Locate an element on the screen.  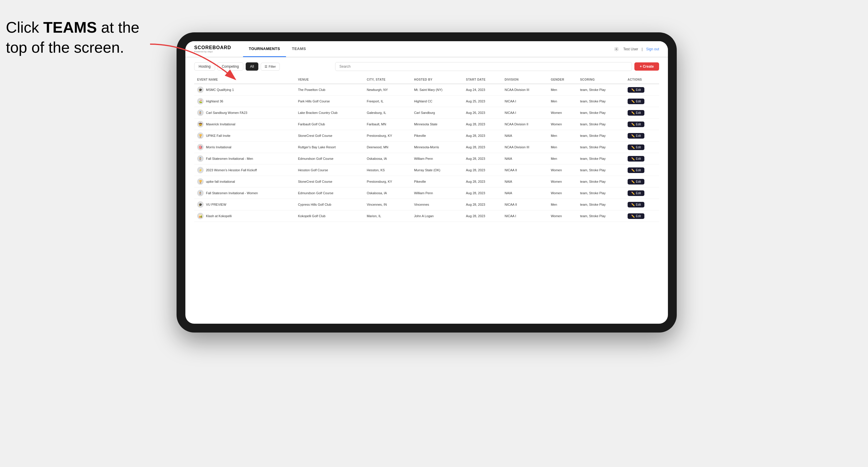
table-row: 🏆 UPIKE Fall Invite StoneCrest Golf Cour… is located at coordinates (427, 136).